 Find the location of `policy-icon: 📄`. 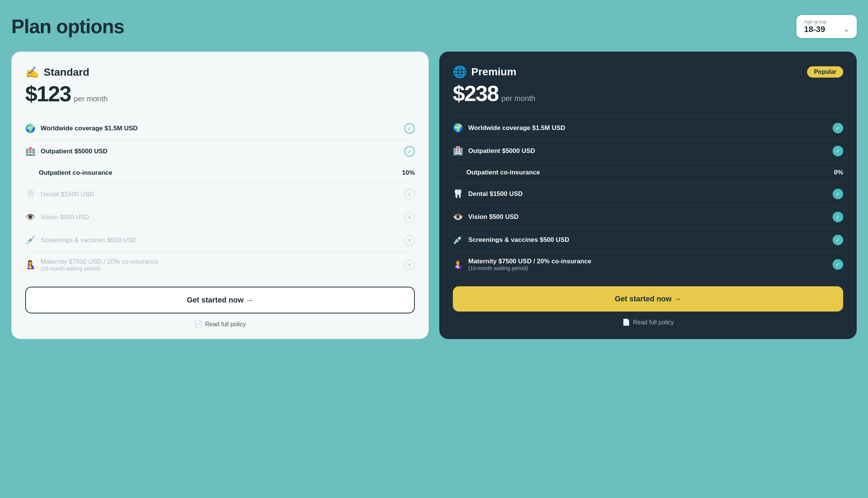

policy-icon: 📄 is located at coordinates (198, 324).